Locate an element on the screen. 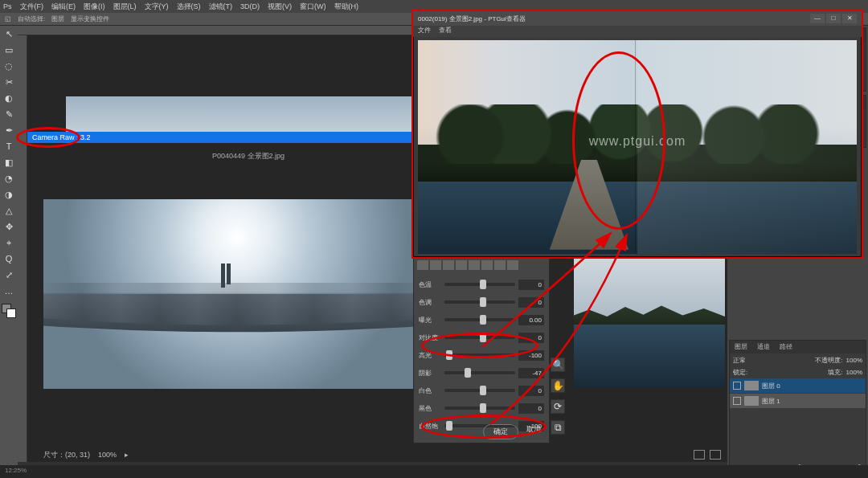 The image size is (868, 478). popup-titlebar: 0002(019) 全景图2.jpg - PTGui查看器 — □ ✕ is located at coordinates (637, 18).